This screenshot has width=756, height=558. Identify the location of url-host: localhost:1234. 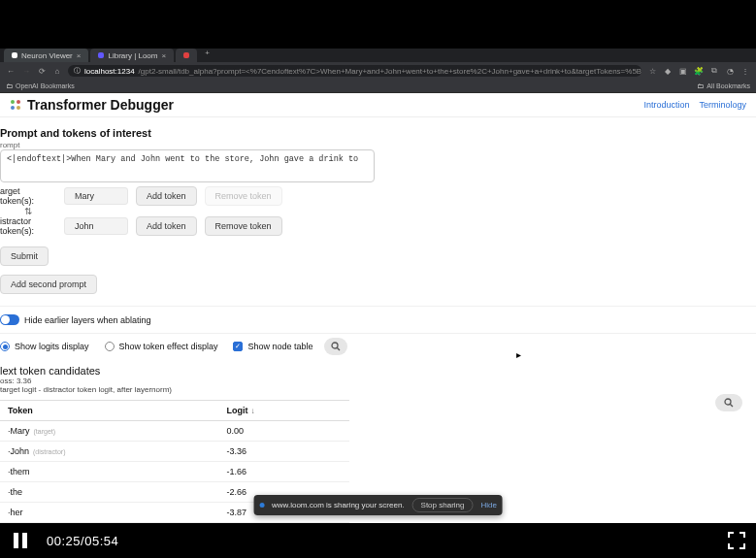
(110, 72).